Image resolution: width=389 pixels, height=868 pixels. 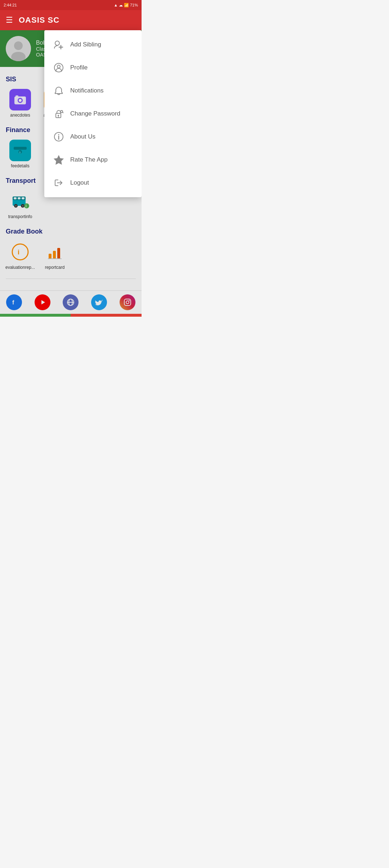 What do you see at coordinates (93, 45) in the screenshot?
I see `add-sibling-menu-item: Add Sibling` at bounding box center [93, 45].